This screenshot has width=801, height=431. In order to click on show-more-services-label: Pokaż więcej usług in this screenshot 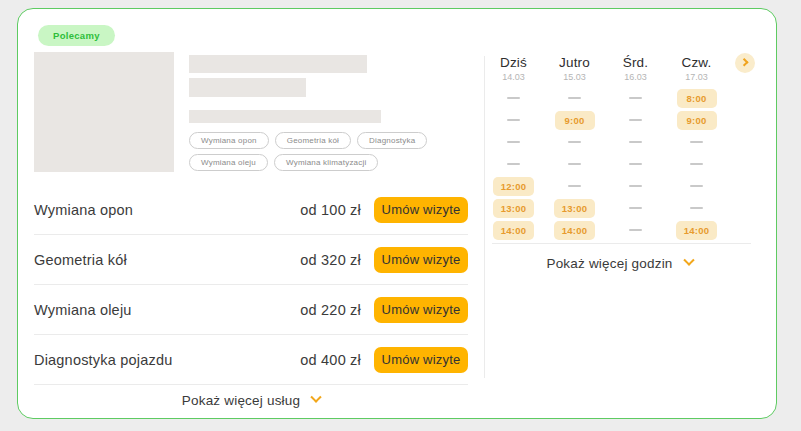, I will do `click(241, 400)`.